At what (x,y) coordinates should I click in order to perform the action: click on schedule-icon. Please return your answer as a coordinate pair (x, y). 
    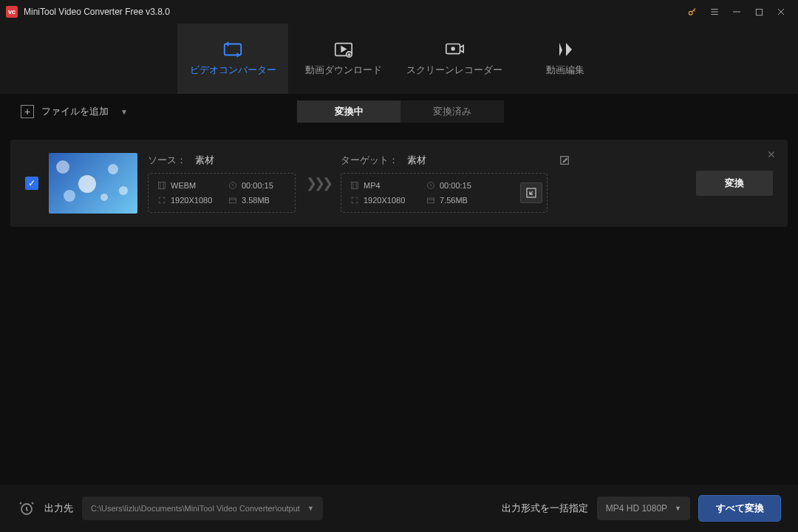
    Looking at the image, I should click on (27, 508).